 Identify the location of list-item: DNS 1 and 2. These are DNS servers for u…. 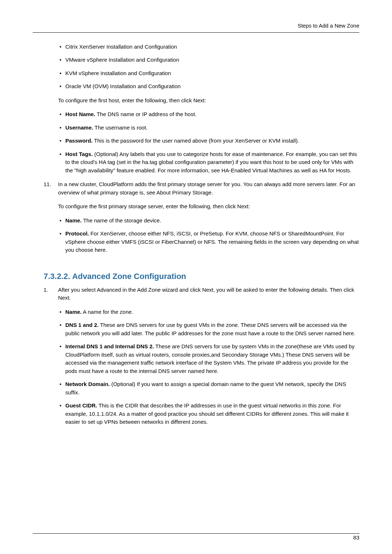
(209, 329).